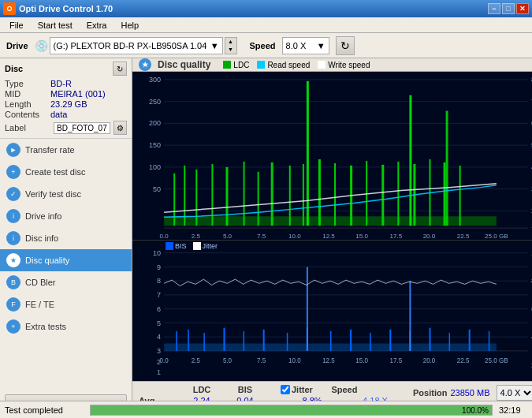 The width and height of the screenshot is (532, 418). What do you see at coordinates (513, 410) in the screenshot?
I see `elapsed-time: 32:19` at bounding box center [513, 410].